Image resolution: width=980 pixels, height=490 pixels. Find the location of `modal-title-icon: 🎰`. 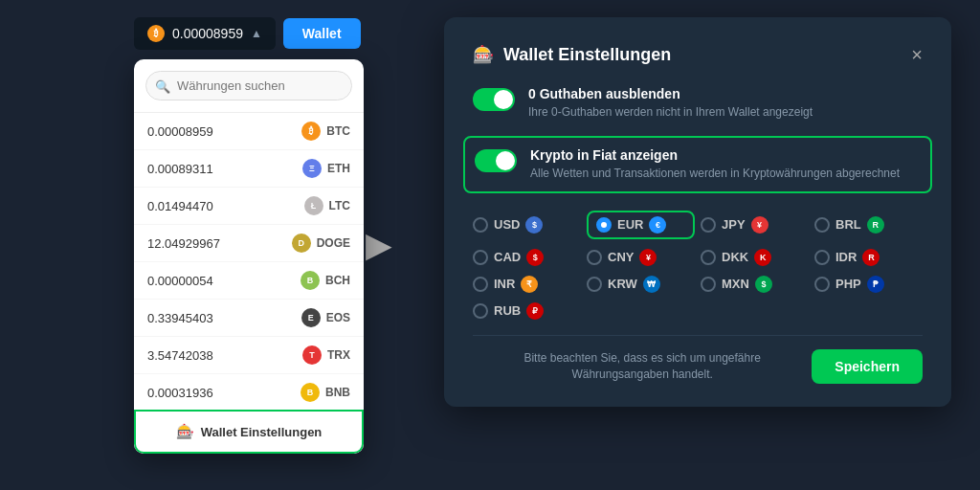

modal-title-icon: 🎰 is located at coordinates (483, 55).